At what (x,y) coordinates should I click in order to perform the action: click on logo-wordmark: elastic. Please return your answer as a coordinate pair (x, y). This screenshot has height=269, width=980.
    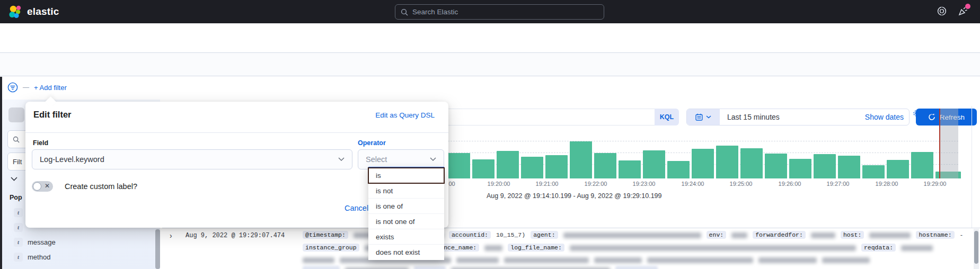
    Looking at the image, I should click on (43, 12).